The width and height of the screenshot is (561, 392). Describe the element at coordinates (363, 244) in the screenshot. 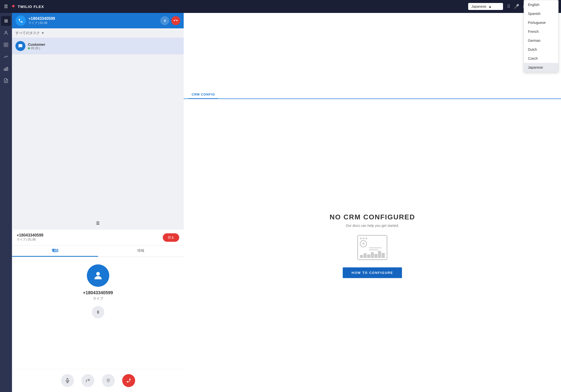

I see `crm-avatar-circle` at that location.